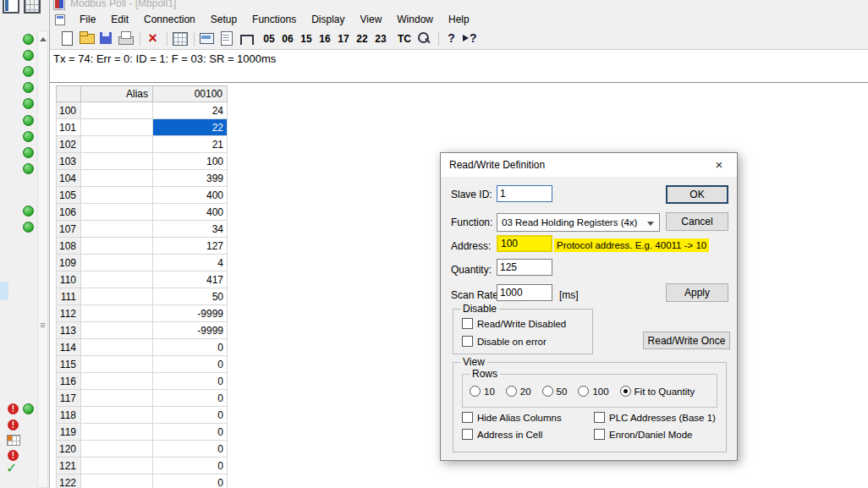  I want to click on row-number-cell: 104, so click(69, 178).